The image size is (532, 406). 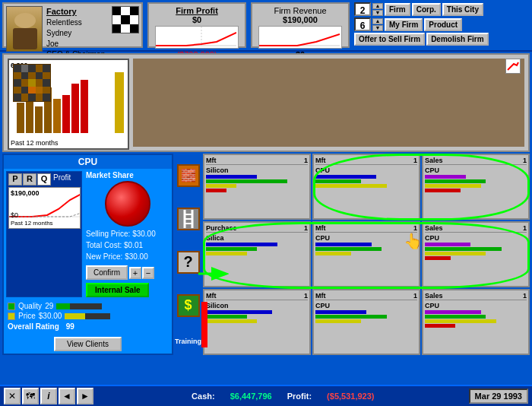 What do you see at coordinates (12, 396) in the screenshot?
I see `bottom-icon-x: ✕` at bounding box center [12, 396].